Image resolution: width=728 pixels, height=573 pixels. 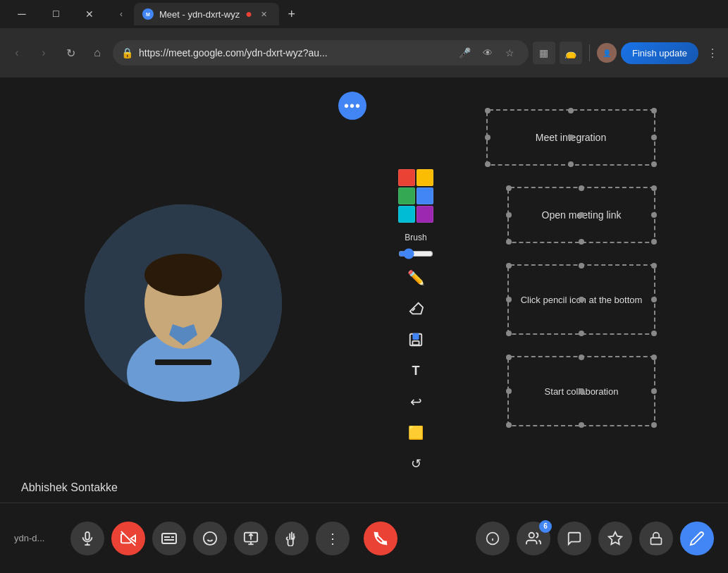 I want to click on browser-chrome: ─ ☐ ✕ ‹ M Meet - ydn-dxrt-wyz ● ✕ + ‹ › …, so click(x=364, y=39).